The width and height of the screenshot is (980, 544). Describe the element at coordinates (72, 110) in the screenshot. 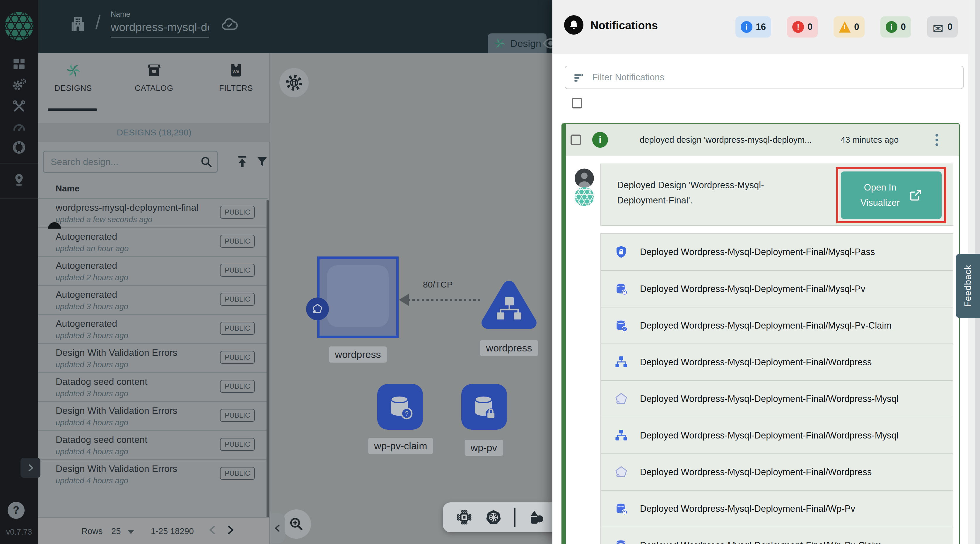

I see `active-tab-underline` at that location.